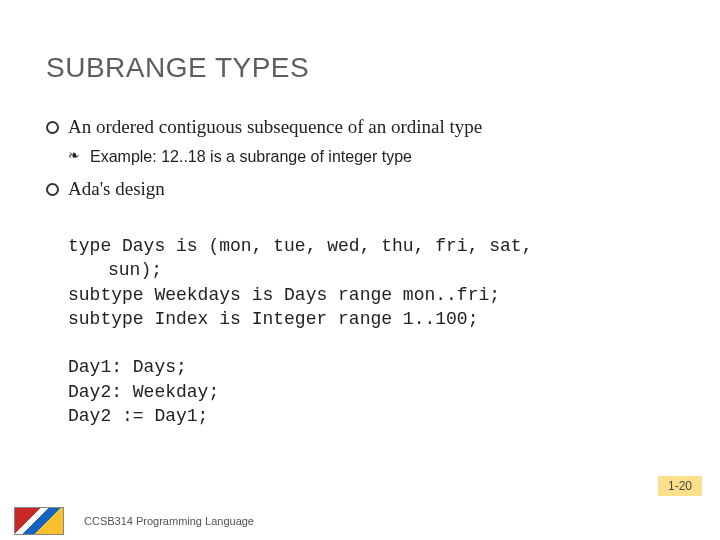 The width and height of the screenshot is (720, 540). Describe the element at coordinates (300, 246) in the screenshot. I see `code-line: type Days is (mon, tue, wed, thu, fri, s…` at that location.